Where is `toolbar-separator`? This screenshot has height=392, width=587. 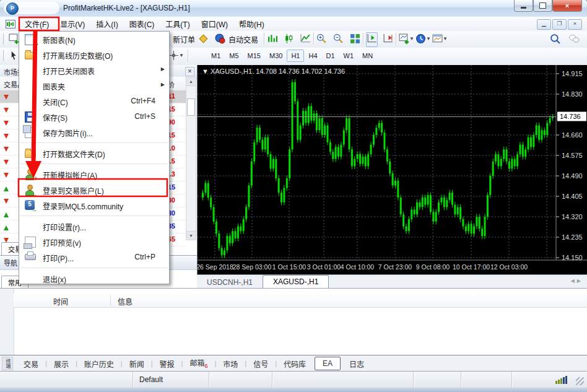
toolbar-separator is located at coordinates (264, 39).